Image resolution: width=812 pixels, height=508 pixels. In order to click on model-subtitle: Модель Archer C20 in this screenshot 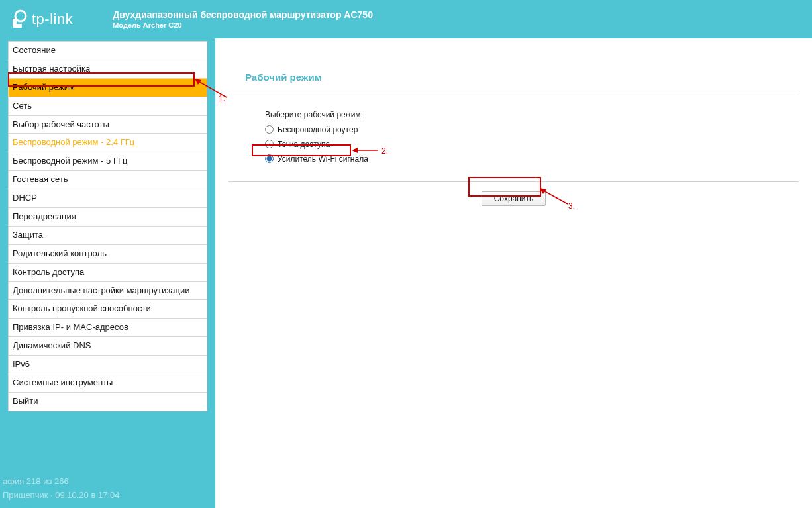, I will do `click(242, 25)`.